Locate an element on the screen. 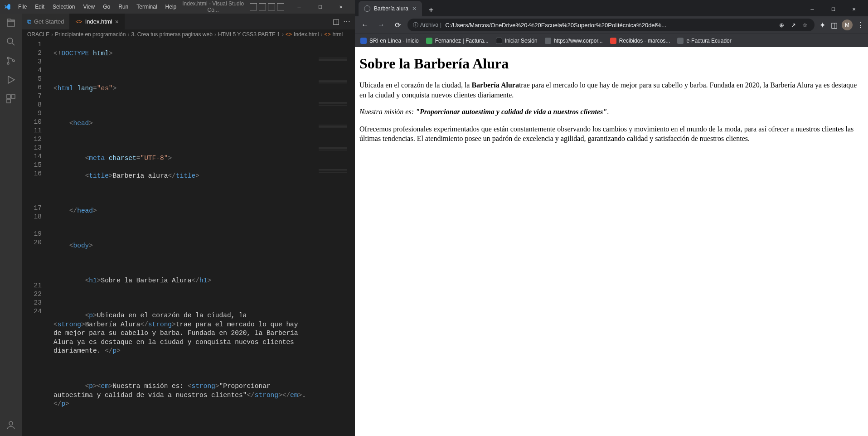 The width and height of the screenshot is (868, 436). menu-selection: Selection is located at coordinates (63, 7).